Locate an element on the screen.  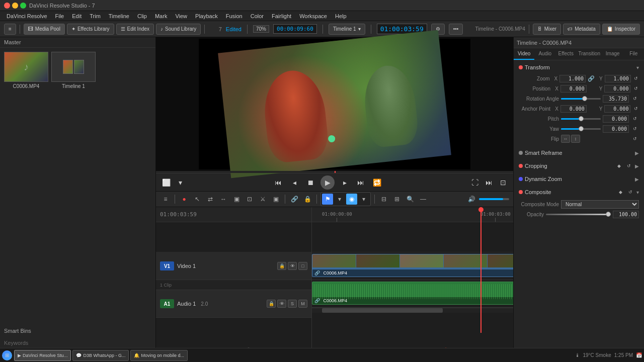
taskbar-davinci: ▶ DaVinci Resolve Stu... is located at coordinates (42, 355).